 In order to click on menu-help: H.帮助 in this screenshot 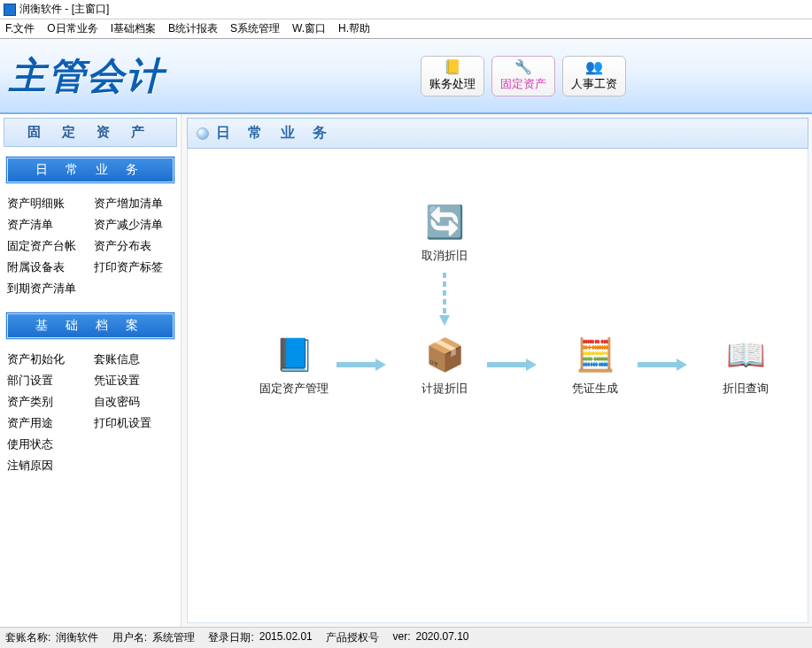, I will do `click(354, 28)`.